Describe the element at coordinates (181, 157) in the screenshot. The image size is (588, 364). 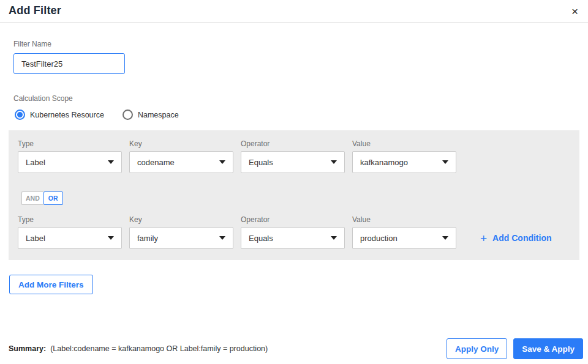
I see `key-field: Key codename` at that location.